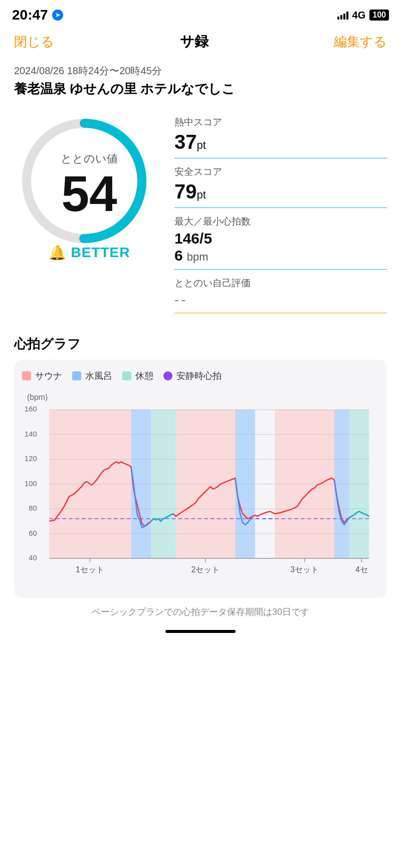 The width and height of the screenshot is (401, 868). I want to click on location-icon: ➤, so click(58, 15).